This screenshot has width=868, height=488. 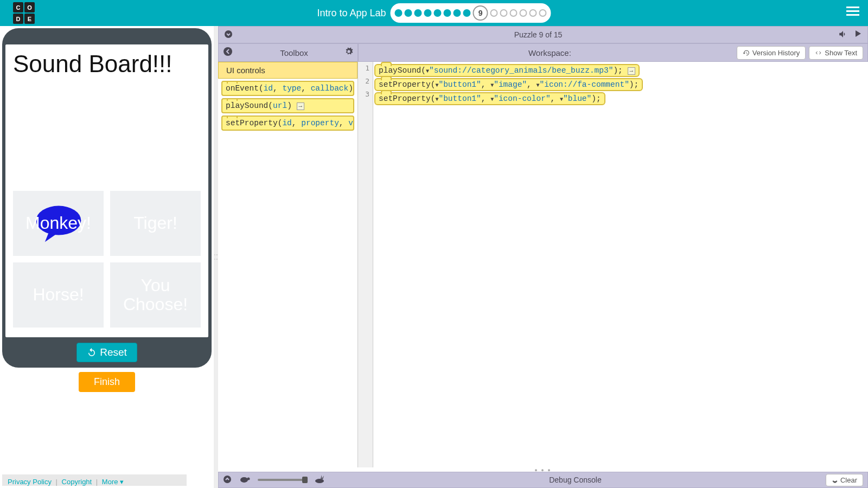 What do you see at coordinates (352, 13) in the screenshot?
I see `lesson-title: Intro to App Lab` at bounding box center [352, 13].